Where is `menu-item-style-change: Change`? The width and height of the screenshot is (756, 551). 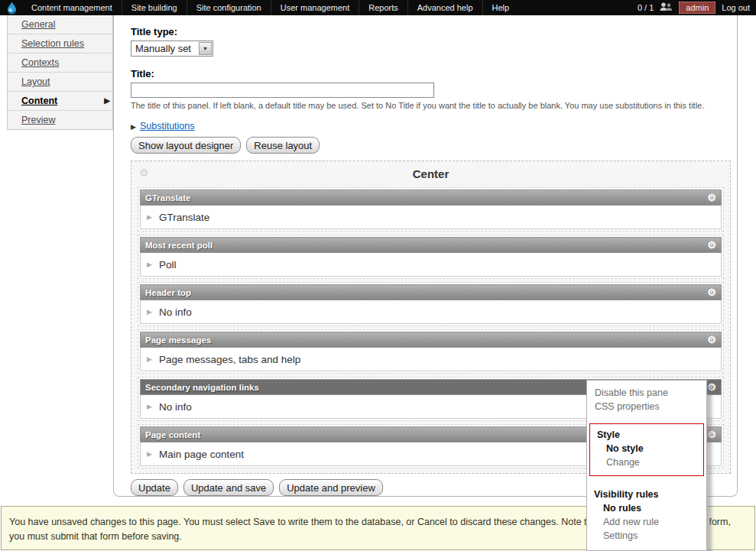
menu-item-style-change: Change is located at coordinates (647, 462).